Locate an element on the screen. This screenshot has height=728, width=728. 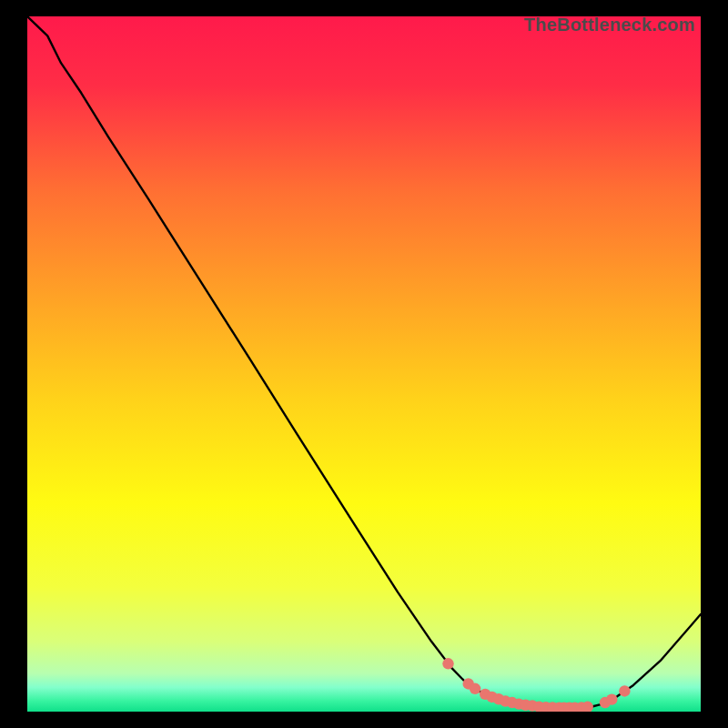
watermark-text: TheBottleneck.com is located at coordinates (610, 25).